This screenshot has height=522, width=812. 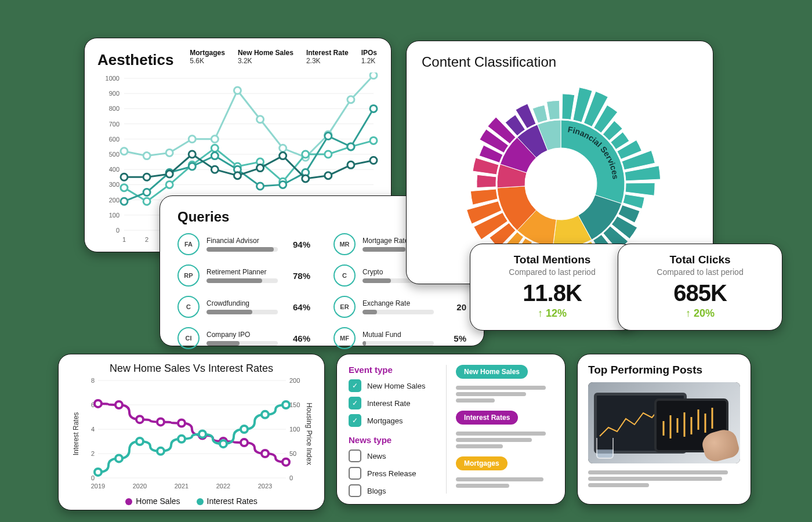 What do you see at coordinates (188, 244) in the screenshot?
I see `query-badge: FA` at bounding box center [188, 244].